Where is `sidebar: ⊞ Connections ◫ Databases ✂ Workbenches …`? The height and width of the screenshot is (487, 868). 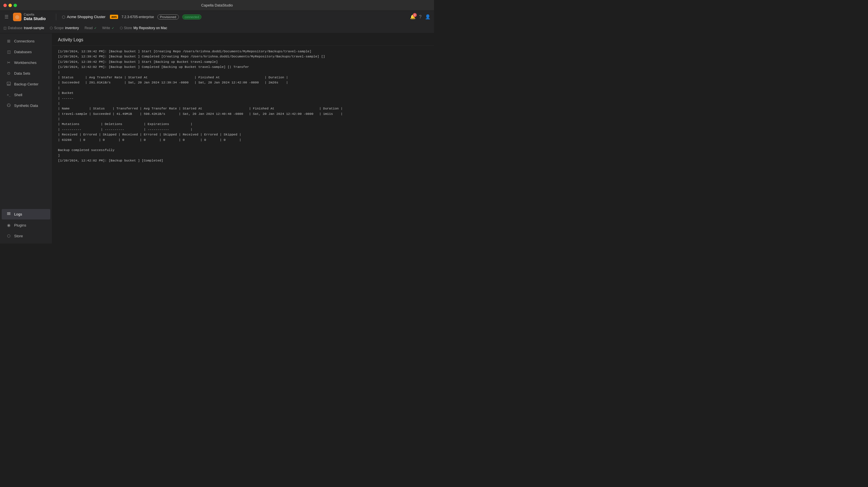 sidebar: ⊞ Connections ◫ Databases ✂ Workbenches … is located at coordinates (26, 138).